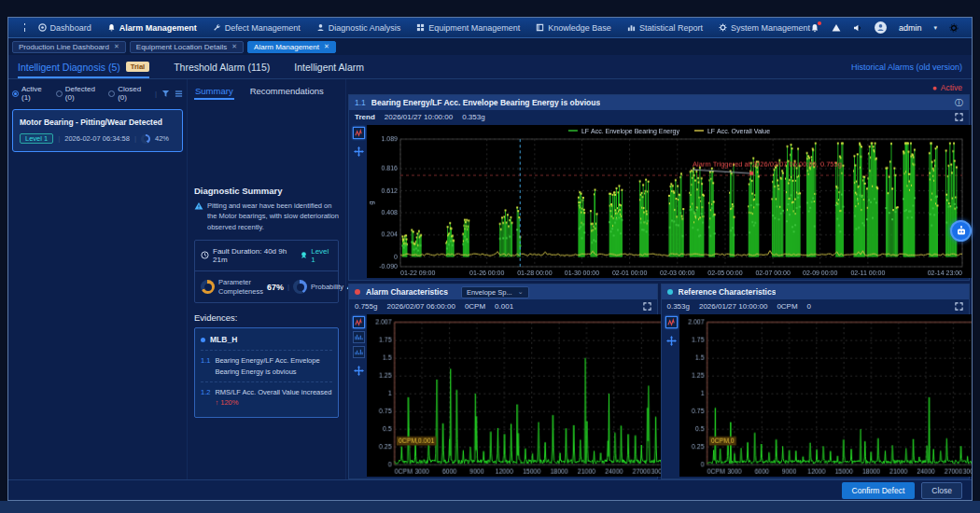  Describe the element at coordinates (665, 28) in the screenshot. I see `nav-item-statistical-report: Statistical Report` at that location.